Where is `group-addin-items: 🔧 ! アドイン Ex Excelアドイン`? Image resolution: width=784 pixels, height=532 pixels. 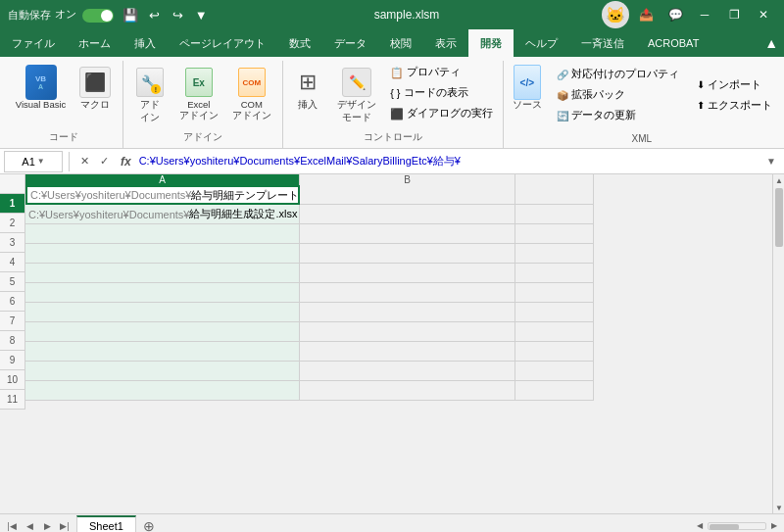
group-addin-items: 🔧 ! アドイン Ex Excelアドイン is located at coordinates (203, 96).